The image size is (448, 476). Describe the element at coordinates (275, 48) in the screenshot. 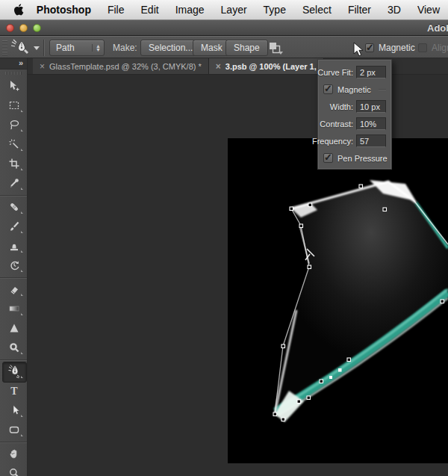

I see `path-operations-icon` at that location.